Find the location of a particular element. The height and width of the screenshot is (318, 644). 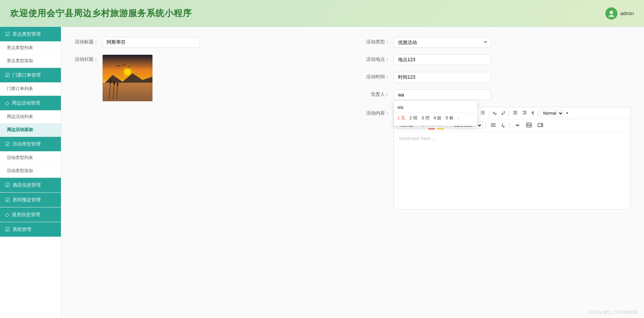

watermark: CSDN @Q_2743785499 is located at coordinates (613, 312).